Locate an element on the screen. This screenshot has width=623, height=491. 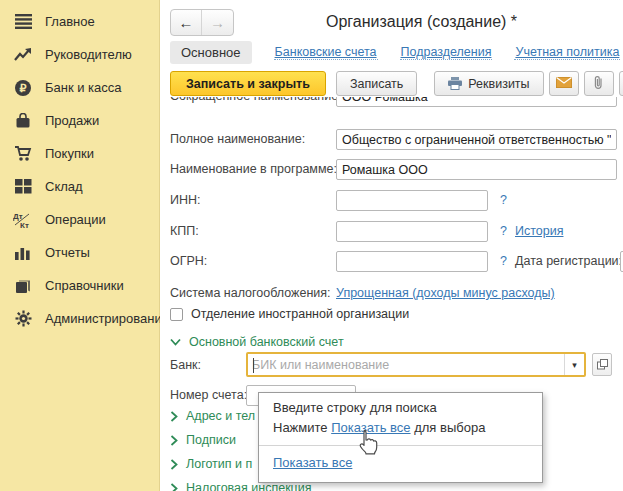
printer-icon is located at coordinates (455, 84).